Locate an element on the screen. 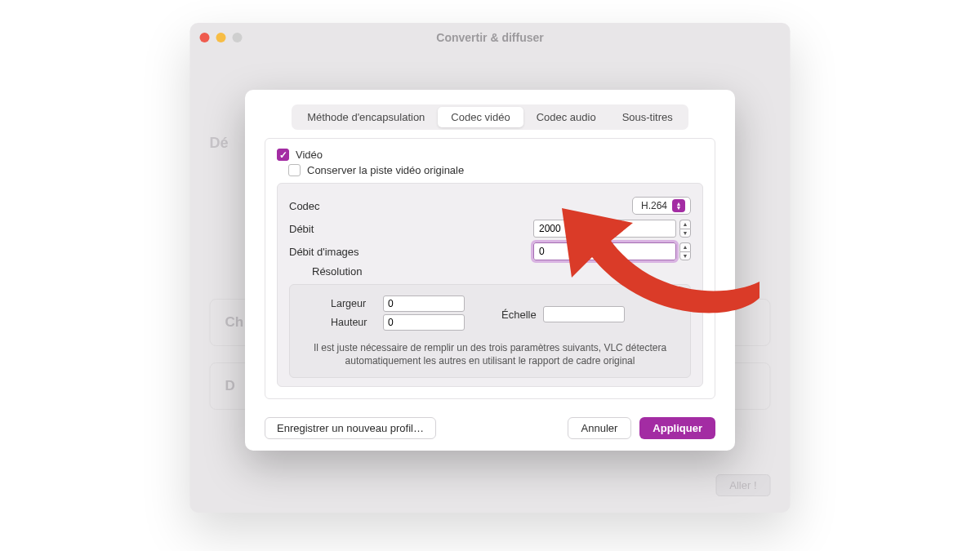 The height and width of the screenshot is (551, 980). tab-video-codec: Codec vidéo is located at coordinates (480, 118).